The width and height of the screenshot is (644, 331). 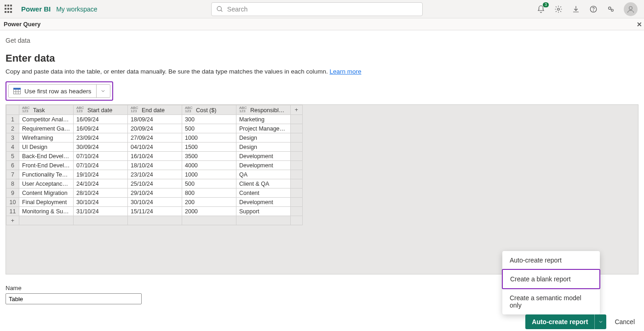 What do you see at coordinates (155, 156) in the screenshot?
I see `data-cell: 16/10/24` at bounding box center [155, 156].